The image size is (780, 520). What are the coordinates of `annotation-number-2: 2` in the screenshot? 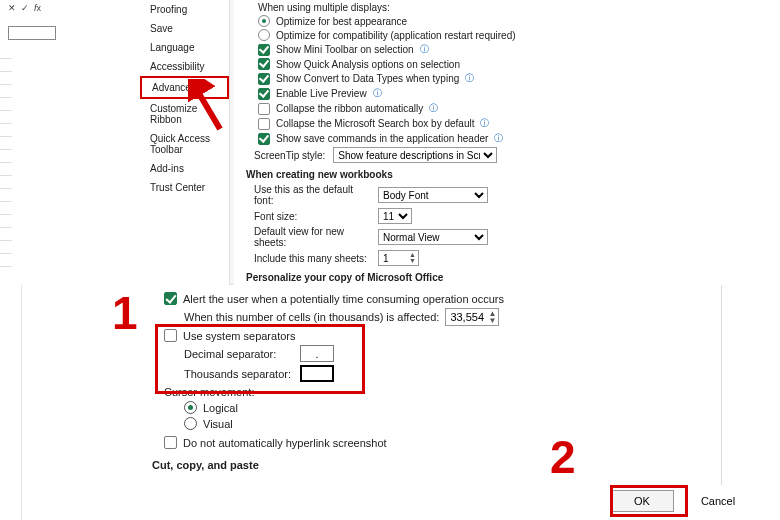 It's located at (563, 457).